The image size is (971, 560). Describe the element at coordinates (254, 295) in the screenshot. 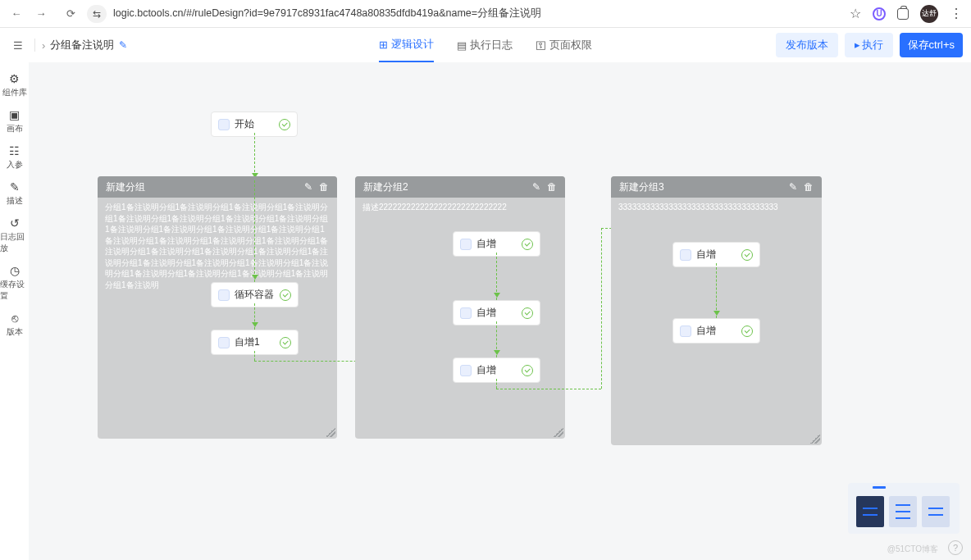

I see `node-label: 循环容器` at that location.